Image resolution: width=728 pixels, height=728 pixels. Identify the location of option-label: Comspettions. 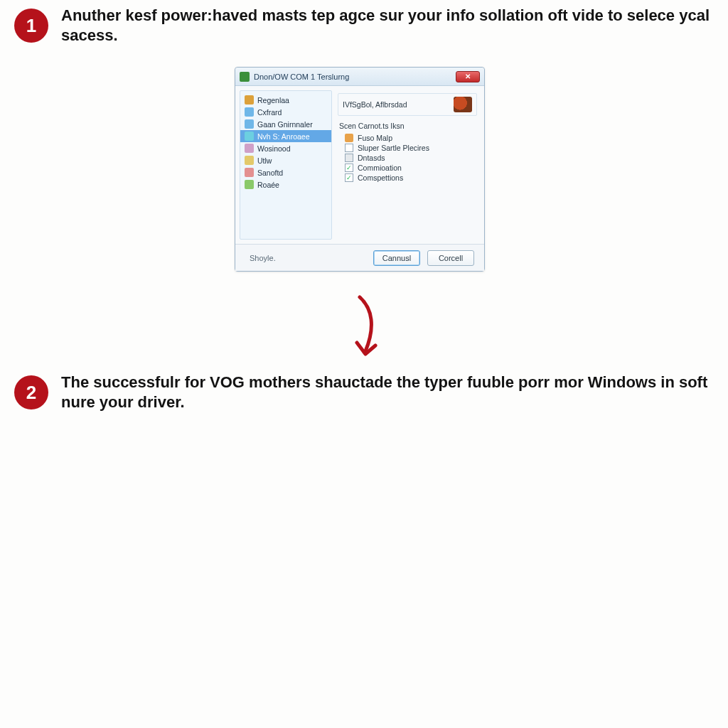
(380, 178).